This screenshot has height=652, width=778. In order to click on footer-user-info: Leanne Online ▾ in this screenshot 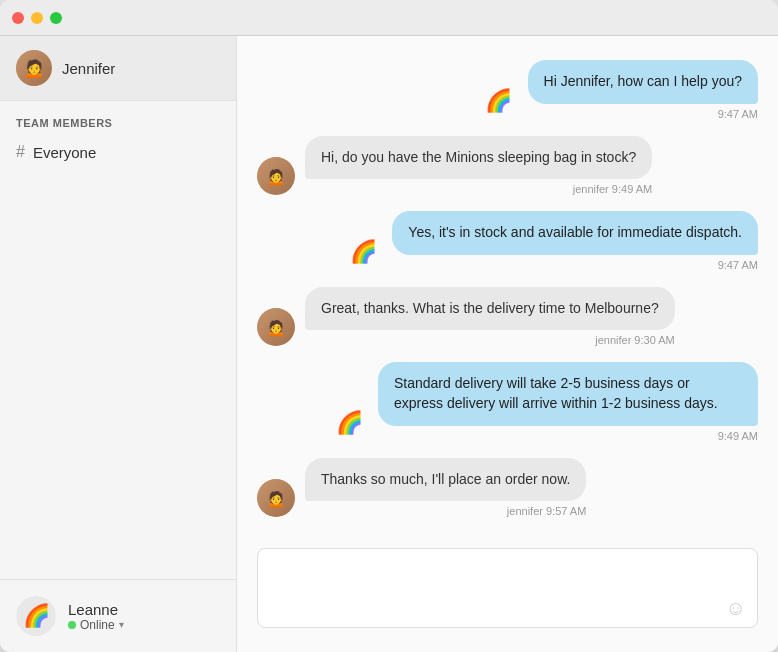, I will do `click(96, 616)`.